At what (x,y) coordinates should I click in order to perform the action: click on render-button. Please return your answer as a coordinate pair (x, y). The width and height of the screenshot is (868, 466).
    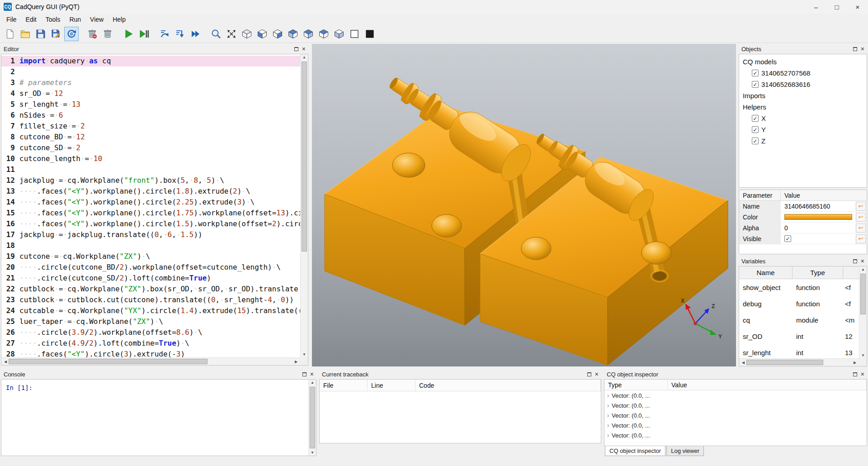
    Looking at the image, I should click on (128, 34).